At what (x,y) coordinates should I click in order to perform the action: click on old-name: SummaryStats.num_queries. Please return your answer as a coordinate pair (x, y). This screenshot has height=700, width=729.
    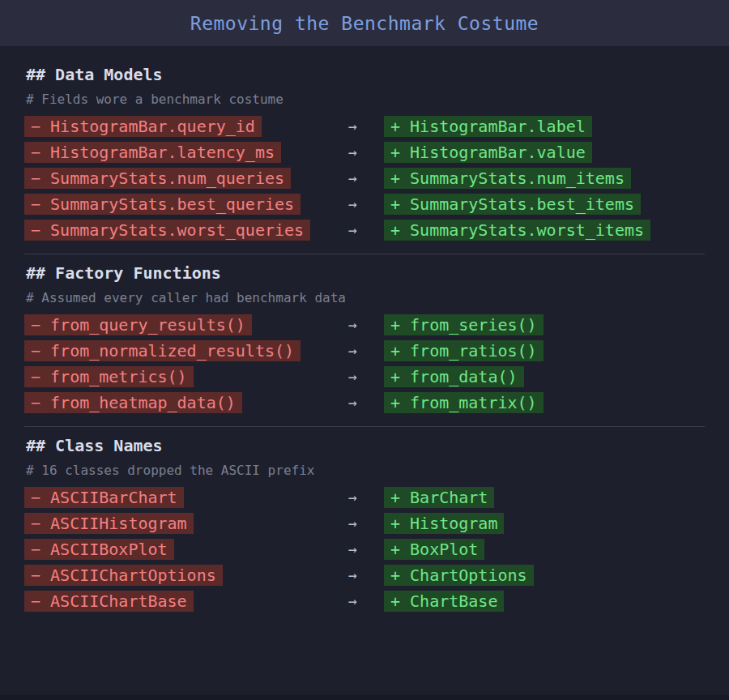
    Looking at the image, I should click on (167, 178).